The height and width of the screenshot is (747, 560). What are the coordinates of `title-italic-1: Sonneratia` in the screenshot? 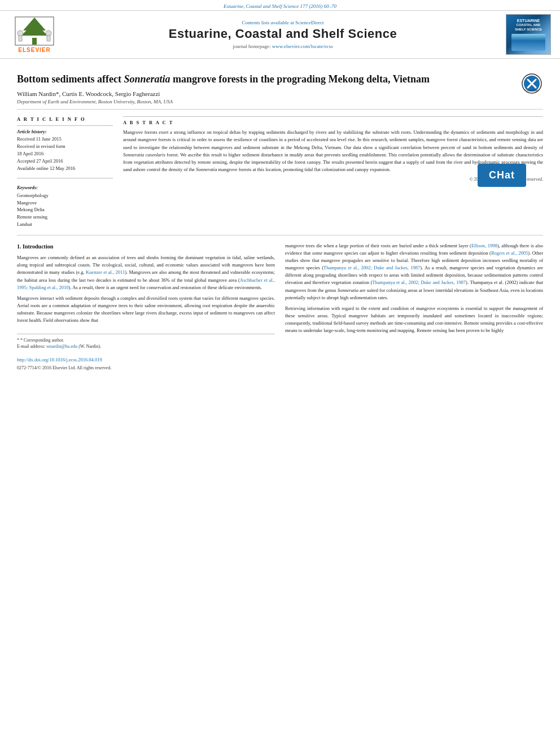 It's located at (147, 79).